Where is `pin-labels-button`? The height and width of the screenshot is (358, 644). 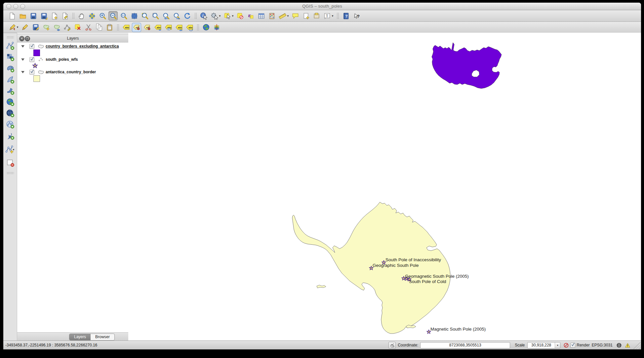
pin-labels-button is located at coordinates (137, 27).